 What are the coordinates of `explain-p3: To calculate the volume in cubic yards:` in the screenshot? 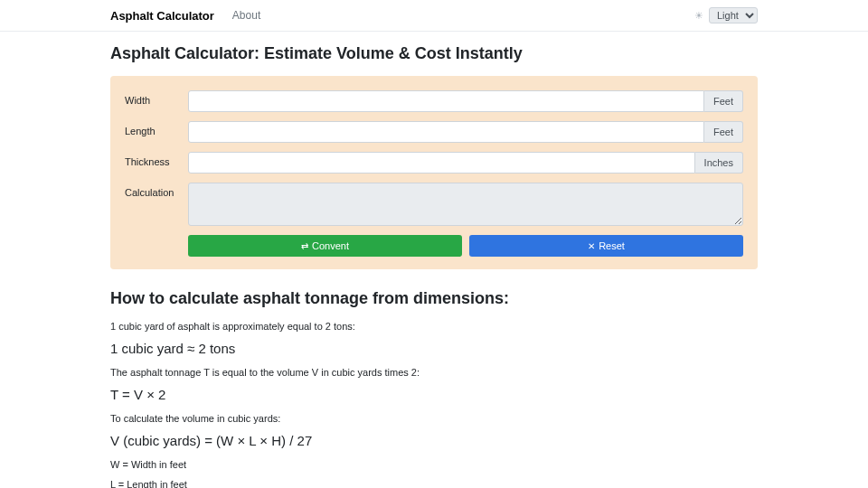 It's located at (434, 418).